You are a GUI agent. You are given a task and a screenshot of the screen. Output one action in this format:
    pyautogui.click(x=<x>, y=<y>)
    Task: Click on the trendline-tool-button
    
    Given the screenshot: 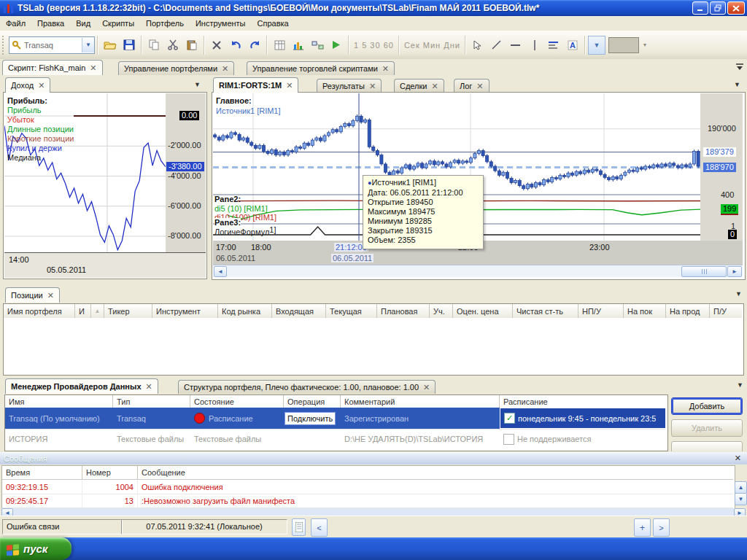 What is the action you would take?
    pyautogui.click(x=497, y=45)
    